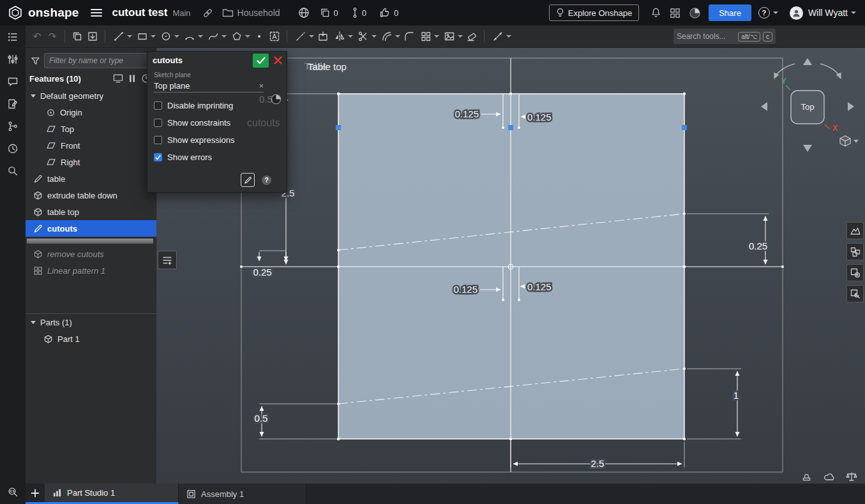  I want to click on plane-orientation-icon, so click(276, 100).